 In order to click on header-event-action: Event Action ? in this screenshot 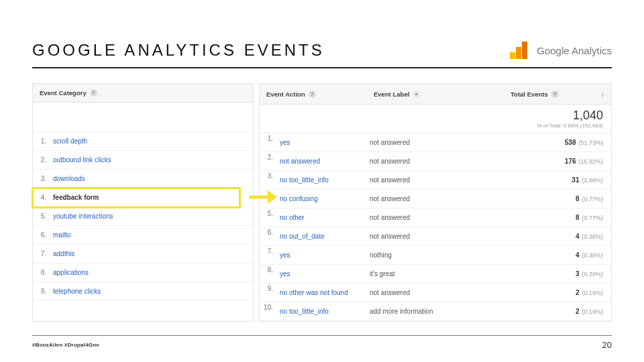, I will do `click(313, 94)`.